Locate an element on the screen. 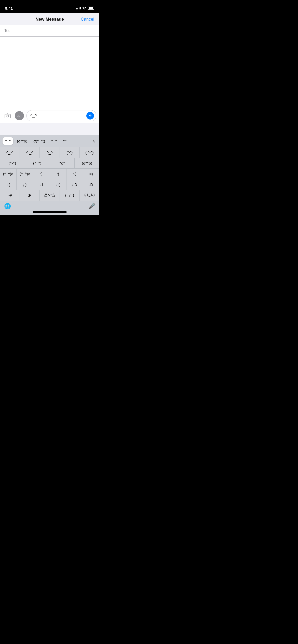  message-sheet: New Message Cancel To: A is located at coordinates (50, 114).